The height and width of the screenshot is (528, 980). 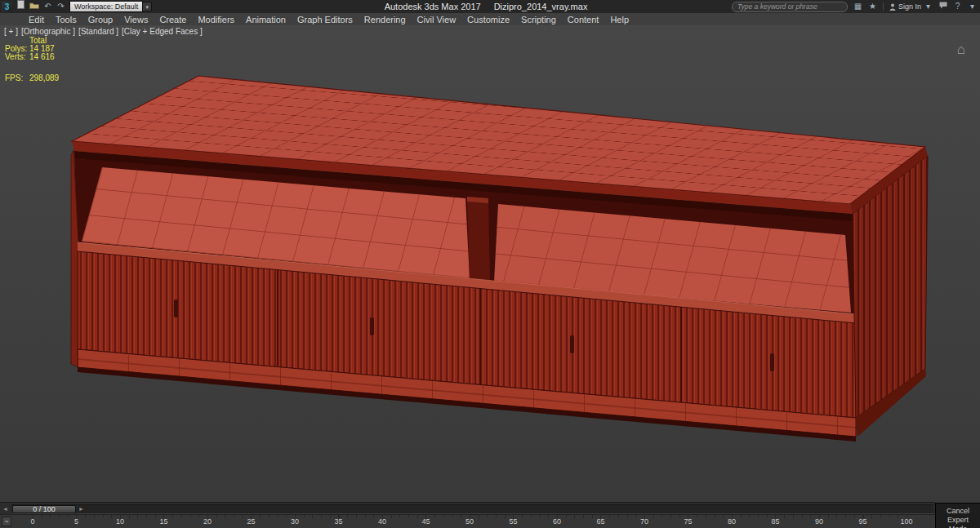 I want to click on cancel-expert-mode-button: Cancel Expert Mode, so click(x=957, y=516).